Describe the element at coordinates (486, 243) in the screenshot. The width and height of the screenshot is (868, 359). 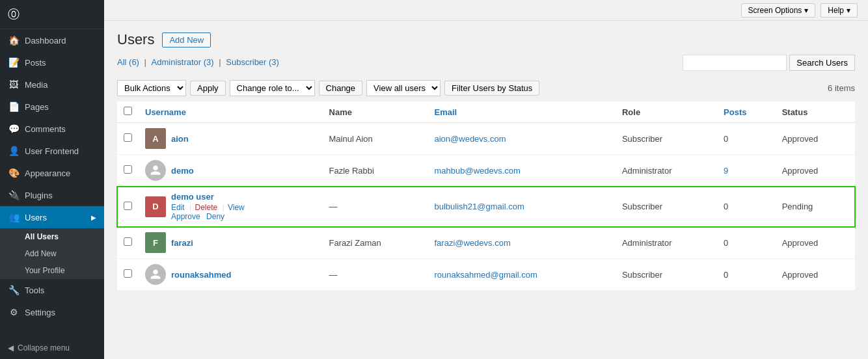
I see `table-row: F farazi Edit | Delete | View Farazi Zam…` at that location.